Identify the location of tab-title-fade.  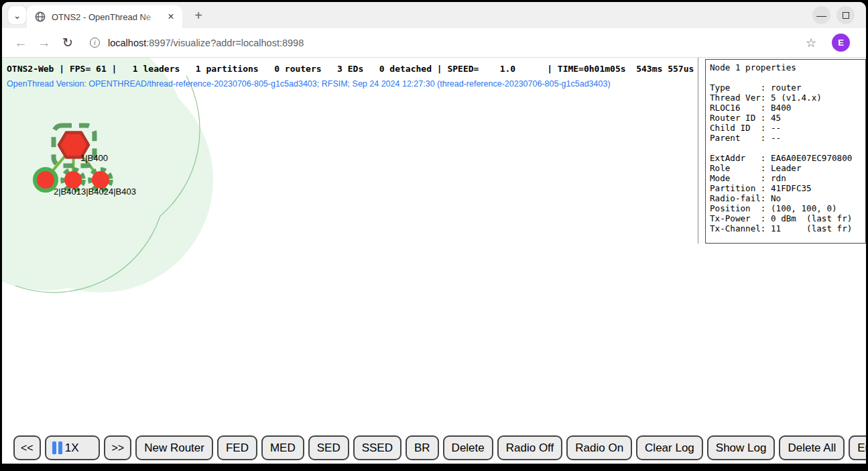
(153, 17).